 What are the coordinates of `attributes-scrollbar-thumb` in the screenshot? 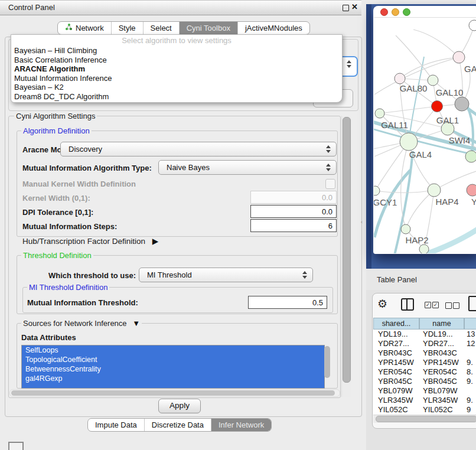 It's located at (327, 362).